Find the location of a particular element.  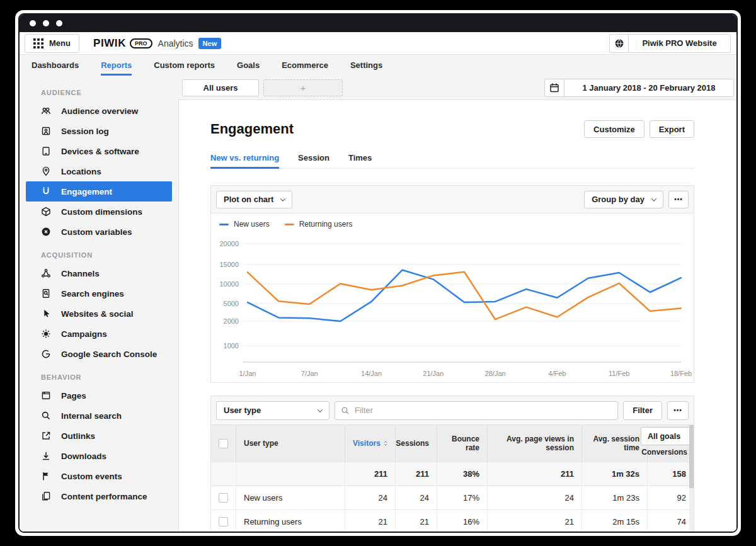

header-cell-sessions: Sessions is located at coordinates (416, 443).